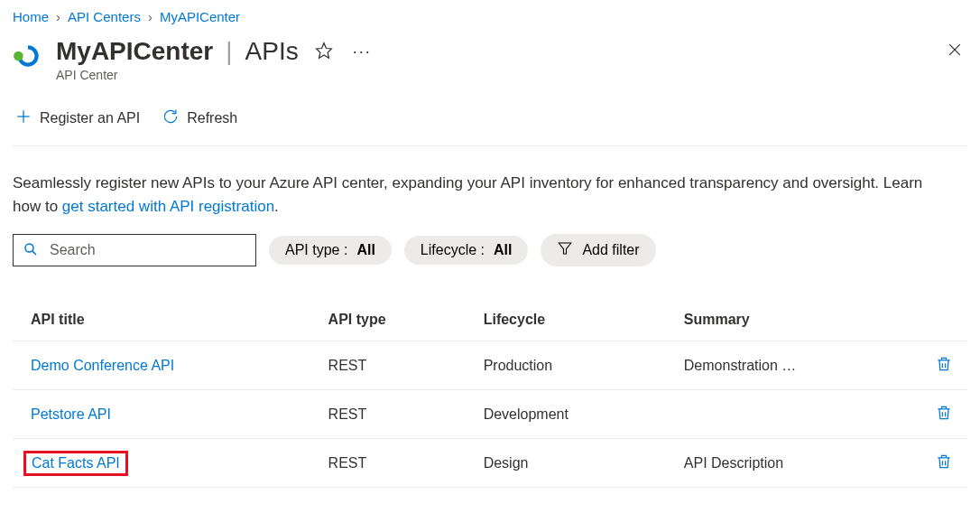  Describe the element at coordinates (955, 52) in the screenshot. I see `close-button` at that location.